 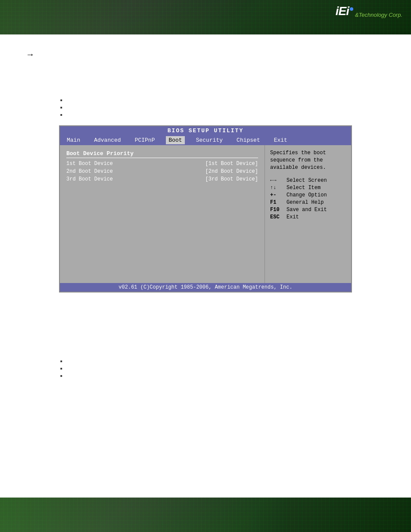 I want to click on iei-logo: iEi, so click(x=345, y=11).